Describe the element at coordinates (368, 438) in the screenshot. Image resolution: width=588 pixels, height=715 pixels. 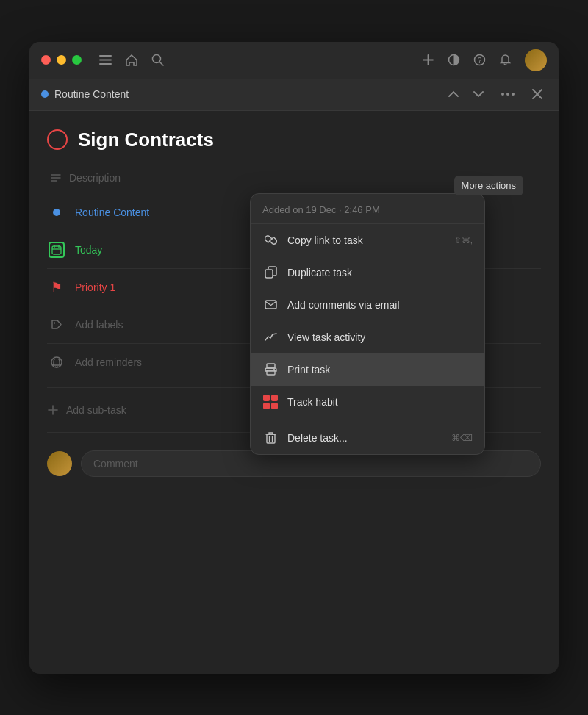
I see `dropdown-item-delete: Delete task... ⌘⌫` at that location.